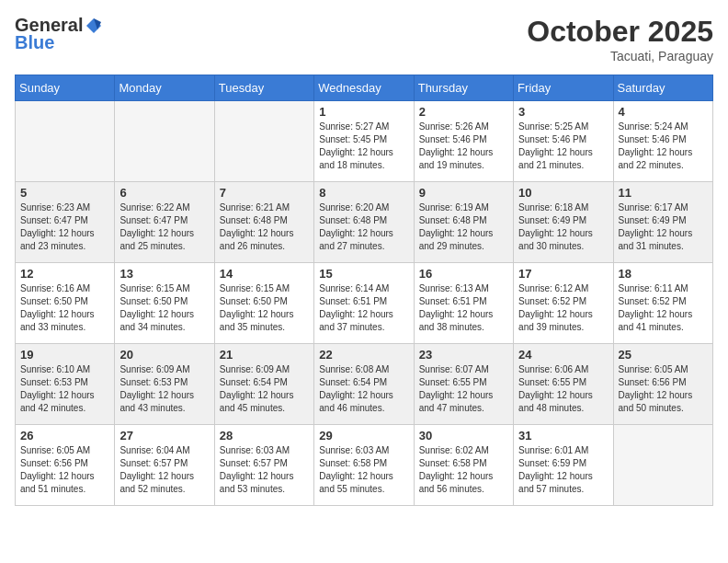 The image size is (728, 563). Describe the element at coordinates (364, 39) in the screenshot. I see `page-header: General Blue October 2025 Tacuati, Parag…` at that location.